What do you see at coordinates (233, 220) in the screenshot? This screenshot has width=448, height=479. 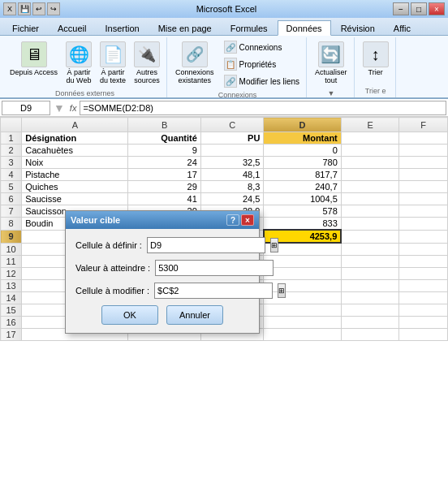 I see `dialog-help-button: ?` at bounding box center [233, 220].